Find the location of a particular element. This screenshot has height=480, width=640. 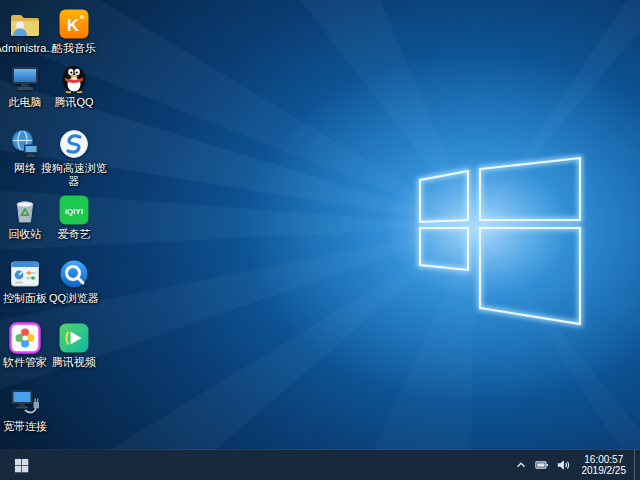

taskbar-clock: 16:00:57 2019/2/25 is located at coordinates (604, 465).